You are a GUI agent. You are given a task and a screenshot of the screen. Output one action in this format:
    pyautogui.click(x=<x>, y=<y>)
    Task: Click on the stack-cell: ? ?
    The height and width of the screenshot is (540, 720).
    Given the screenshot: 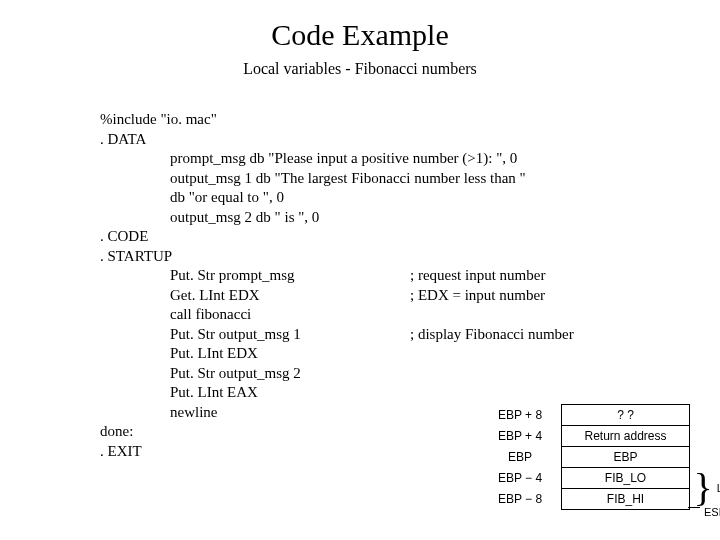 What is the action you would take?
    pyautogui.click(x=626, y=416)
    